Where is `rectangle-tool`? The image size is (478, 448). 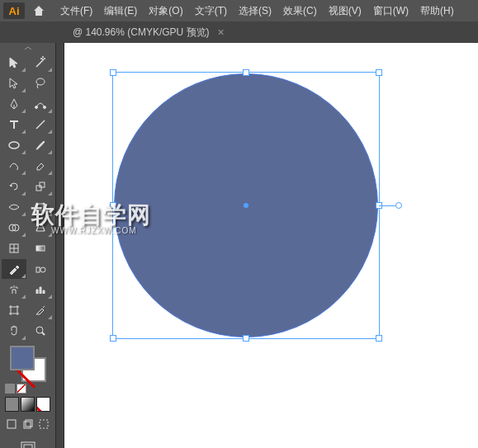 rectangle-tool is located at coordinates (14, 145).